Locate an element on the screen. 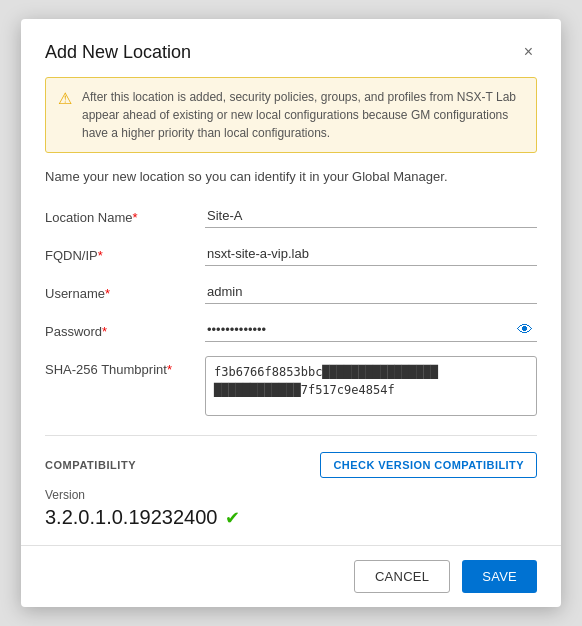 Image resolution: width=582 pixels, height=626 pixels. warning-box: ⚠ After this location is added, security… is located at coordinates (291, 115).